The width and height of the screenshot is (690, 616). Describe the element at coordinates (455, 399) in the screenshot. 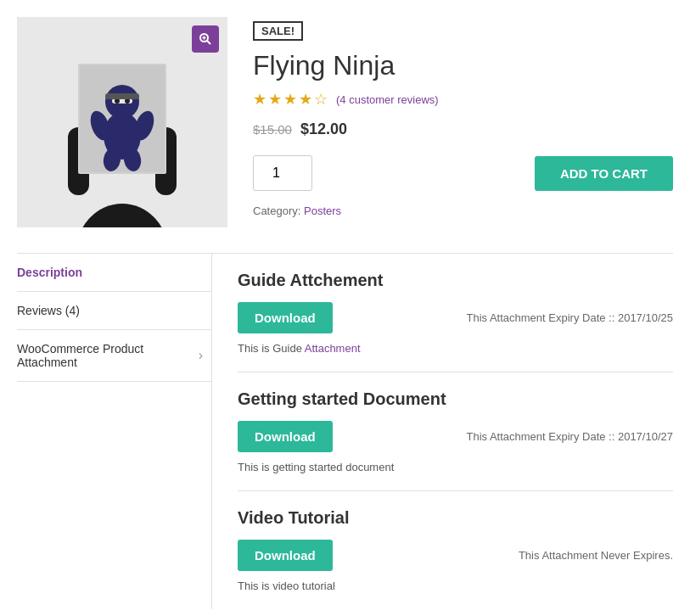

I see `attachment-title-getting-started: Getting started Document` at that location.